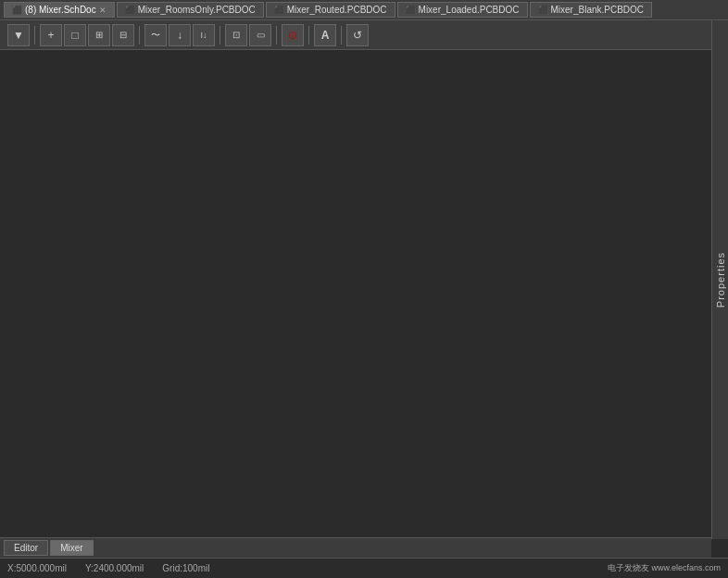 Image resolution: width=728 pixels, height=578 pixels. What do you see at coordinates (26, 548) in the screenshot?
I see `tab-editor: Editor` at bounding box center [26, 548].